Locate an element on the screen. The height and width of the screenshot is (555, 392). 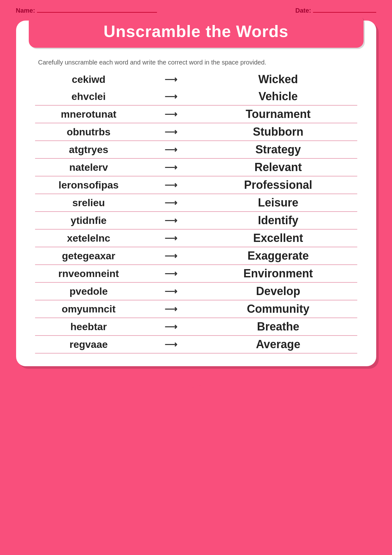
answer-word: Environment is located at coordinates (278, 274).